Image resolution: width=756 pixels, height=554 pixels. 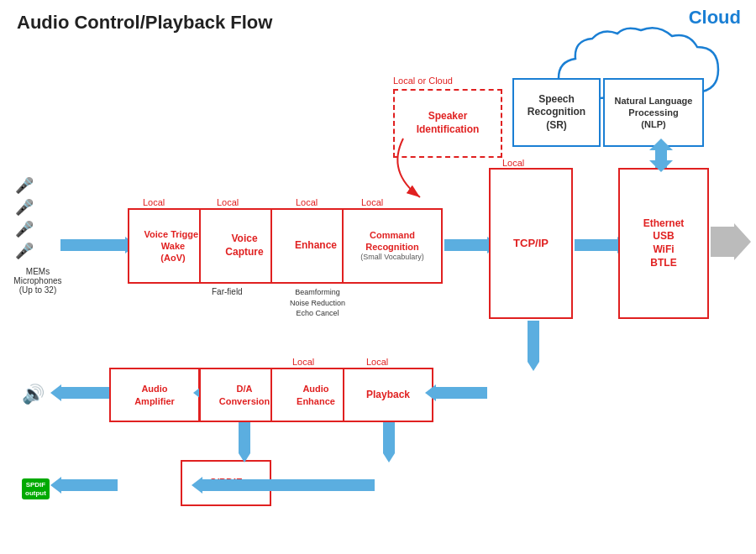 What do you see at coordinates (155, 395) in the screenshot?
I see `audio-amplifier-box: Audio Amplifier` at bounding box center [155, 395].